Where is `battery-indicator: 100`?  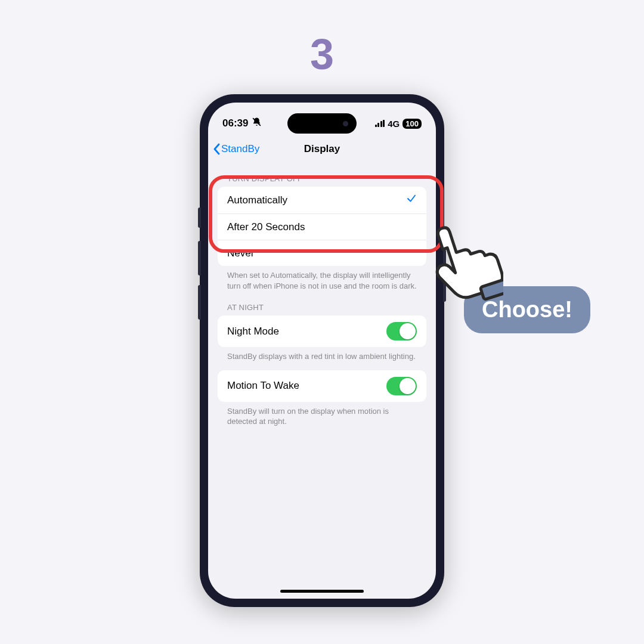 battery-indicator: 100 is located at coordinates (412, 124).